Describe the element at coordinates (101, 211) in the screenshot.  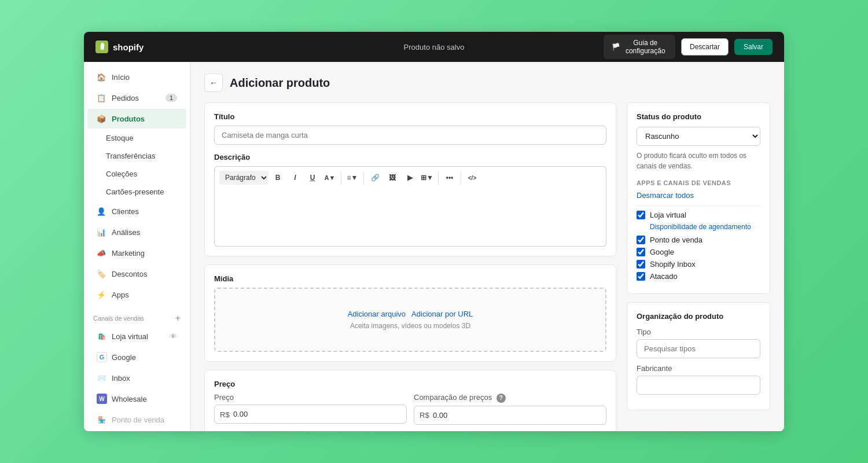
I see `clients-icon: 👤` at that location.